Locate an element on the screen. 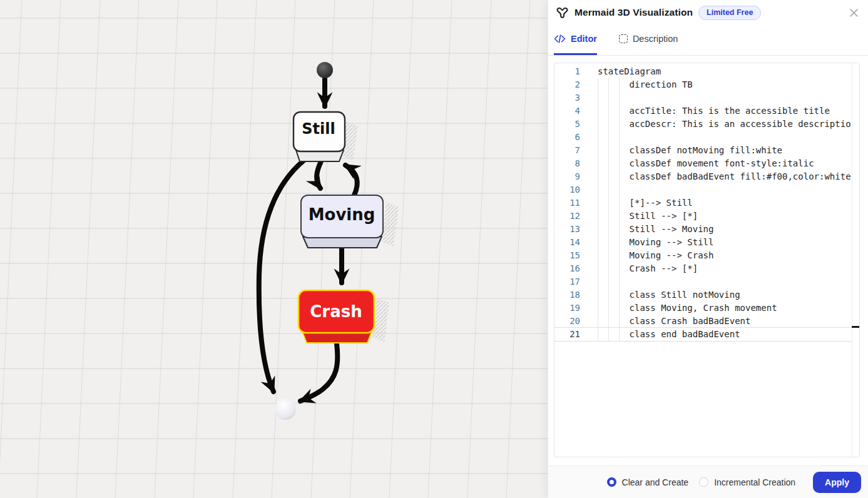  code-line: 18 class Still notMoving is located at coordinates (703, 295).